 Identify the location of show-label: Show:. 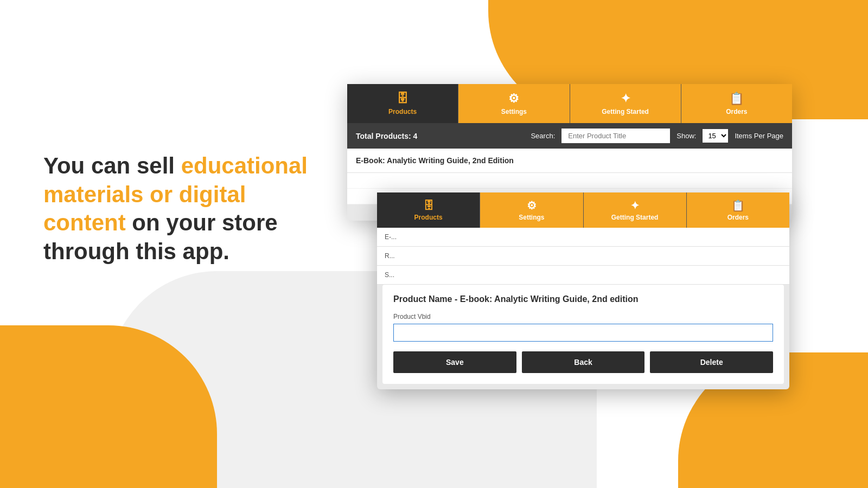
(686, 136).